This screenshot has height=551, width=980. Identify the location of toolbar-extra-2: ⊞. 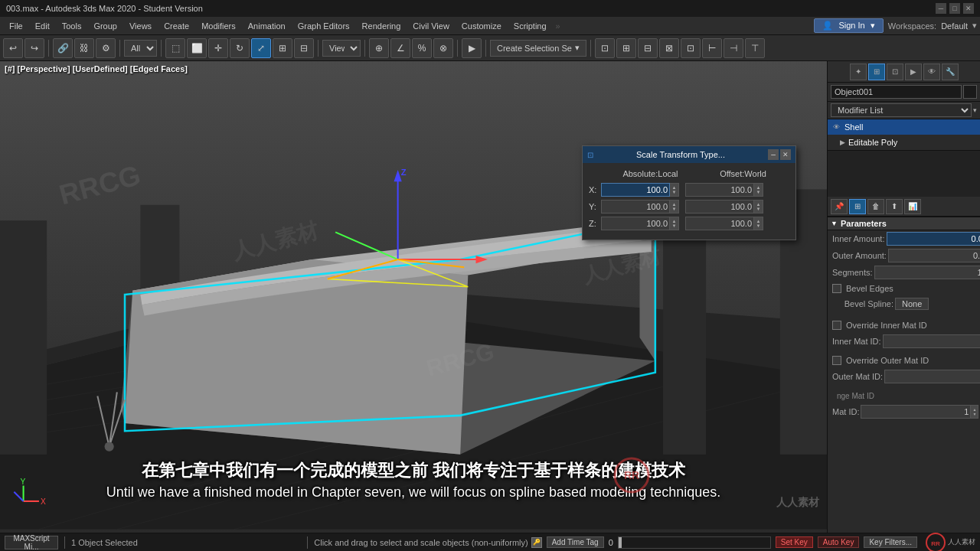
(626, 48).